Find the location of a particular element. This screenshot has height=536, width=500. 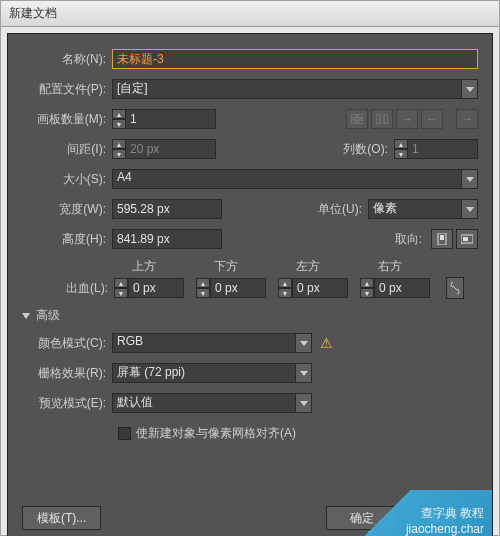

bleed-right-input is located at coordinates (402, 288).